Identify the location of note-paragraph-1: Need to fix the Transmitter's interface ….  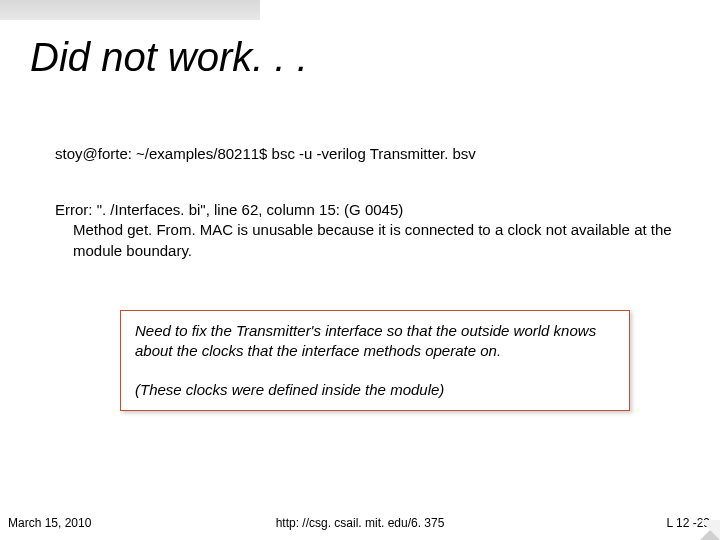
(375, 342).